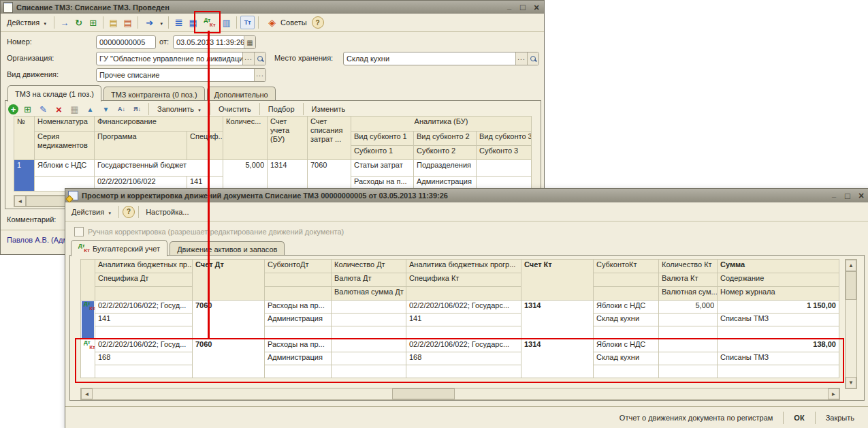  What do you see at coordinates (214, 42) in the screenshot?
I see `date-input: 03.05.2013 11:39:26` at bounding box center [214, 42].